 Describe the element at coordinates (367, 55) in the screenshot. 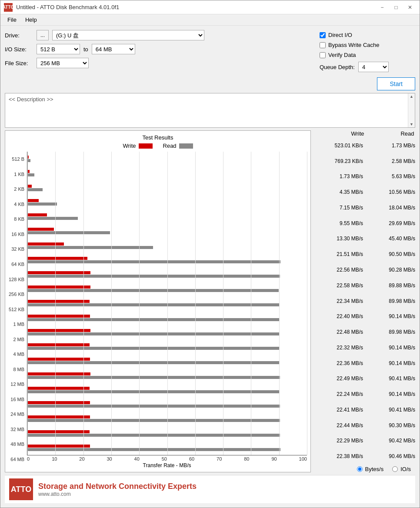

I see `verify-data-row: Verify Data` at that location.